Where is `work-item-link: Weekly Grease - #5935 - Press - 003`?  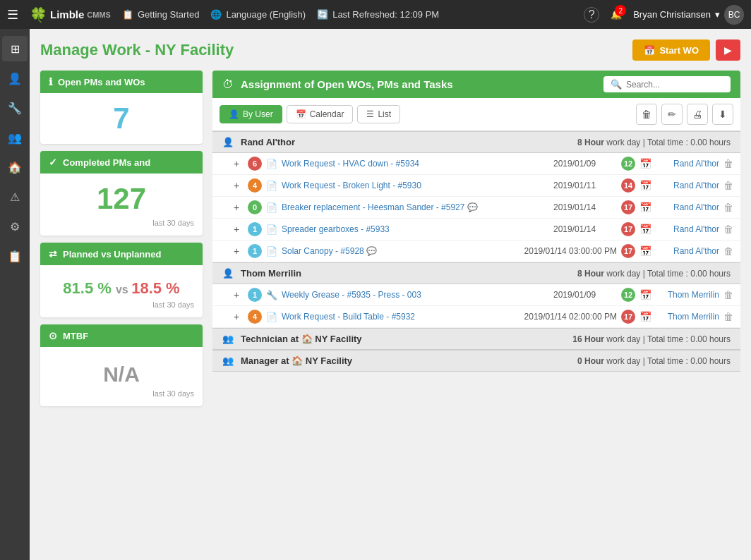 work-item-link: Weekly Grease - #5935 - Press - 003 is located at coordinates (415, 295).